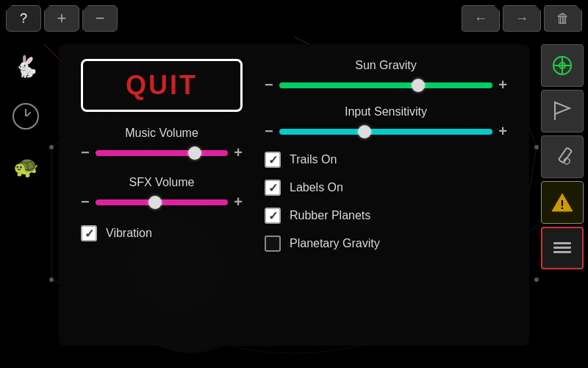 The height and width of the screenshot is (368, 588). I want to click on music-volume-minus: −, so click(85, 153).